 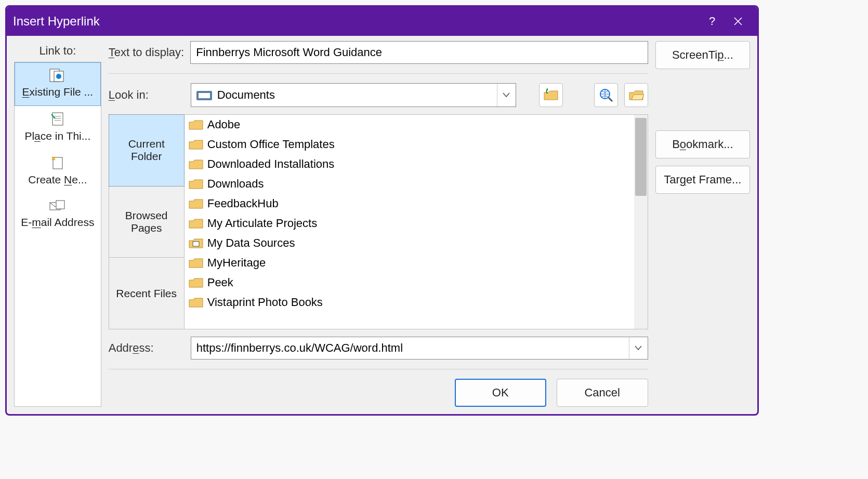 I want to click on target-frame-button: Target Frame..., so click(x=703, y=180).